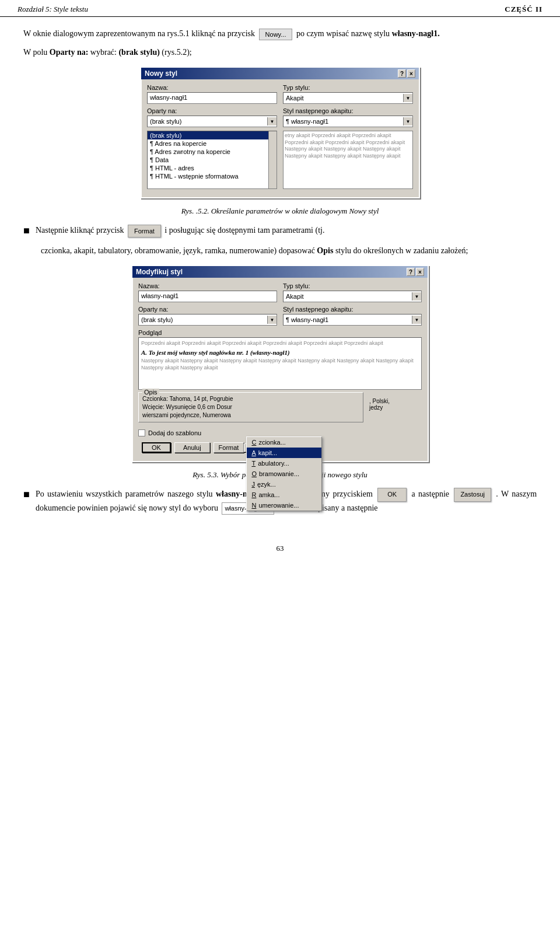 The height and width of the screenshot is (940, 560). I want to click on dialog1-nazwa-input: własny-nagł1, so click(212, 98).